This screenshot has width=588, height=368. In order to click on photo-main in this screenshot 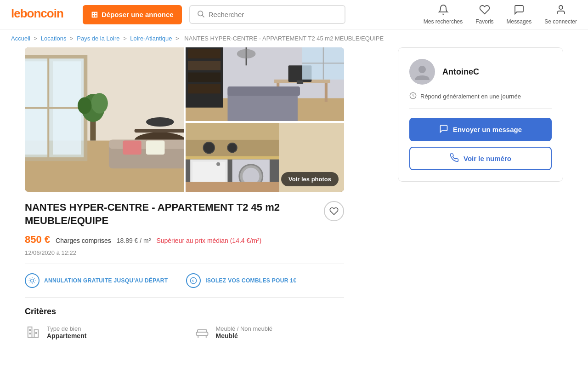, I will do `click(104, 120)`.